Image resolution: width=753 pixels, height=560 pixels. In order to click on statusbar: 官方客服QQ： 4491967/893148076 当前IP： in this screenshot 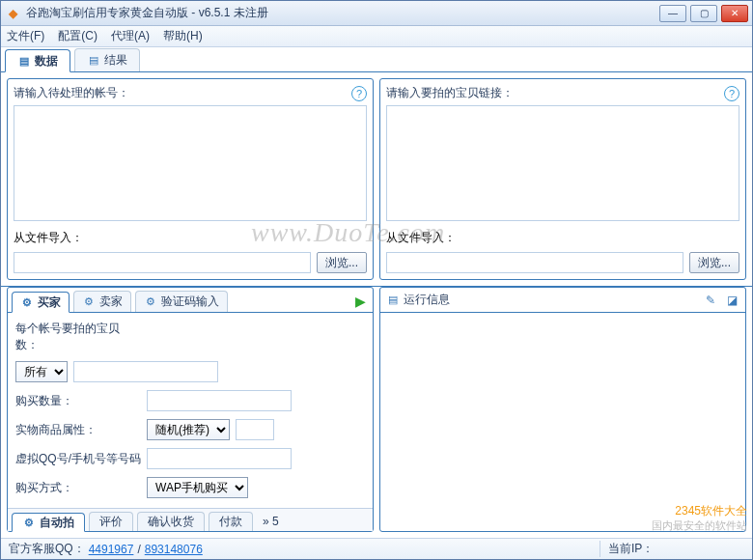, I will do `click(376, 548)`.